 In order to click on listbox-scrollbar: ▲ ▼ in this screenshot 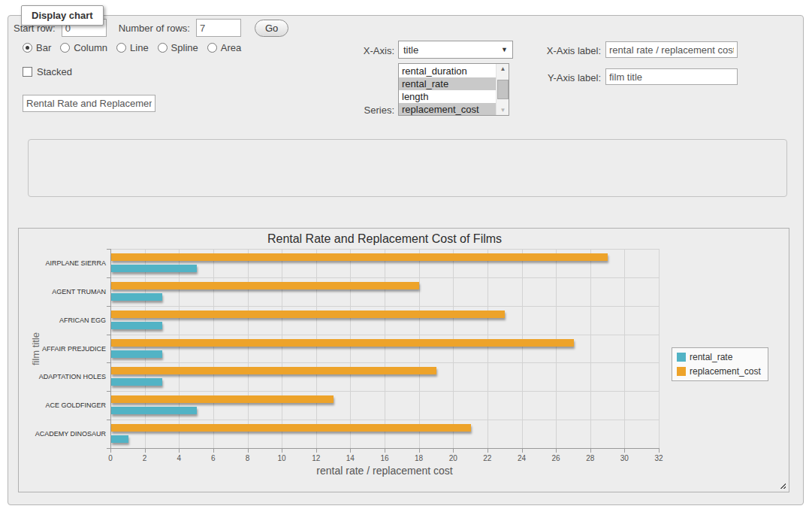, I will do `click(502, 89)`.